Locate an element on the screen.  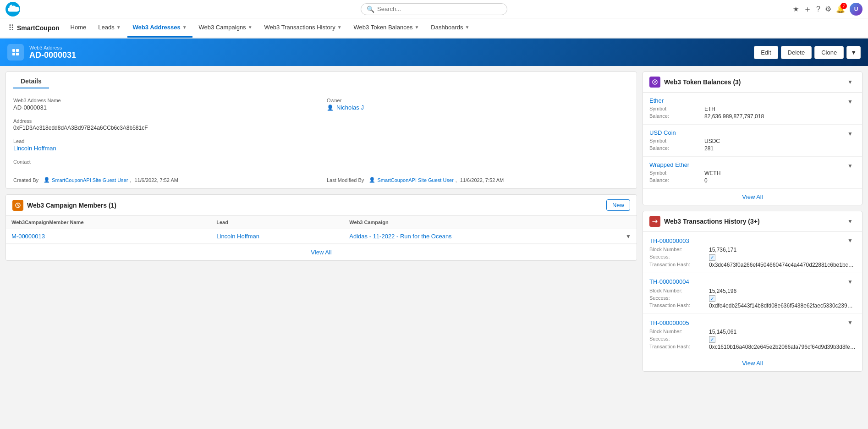
token-balance-value: 281 is located at coordinates (780, 148).